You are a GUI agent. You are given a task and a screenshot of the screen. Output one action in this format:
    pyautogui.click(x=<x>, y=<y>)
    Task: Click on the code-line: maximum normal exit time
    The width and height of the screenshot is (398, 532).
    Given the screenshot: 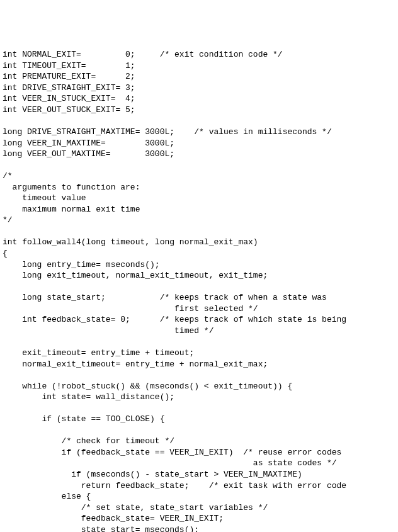 What is the action you would take?
    pyautogui.click(x=71, y=209)
    